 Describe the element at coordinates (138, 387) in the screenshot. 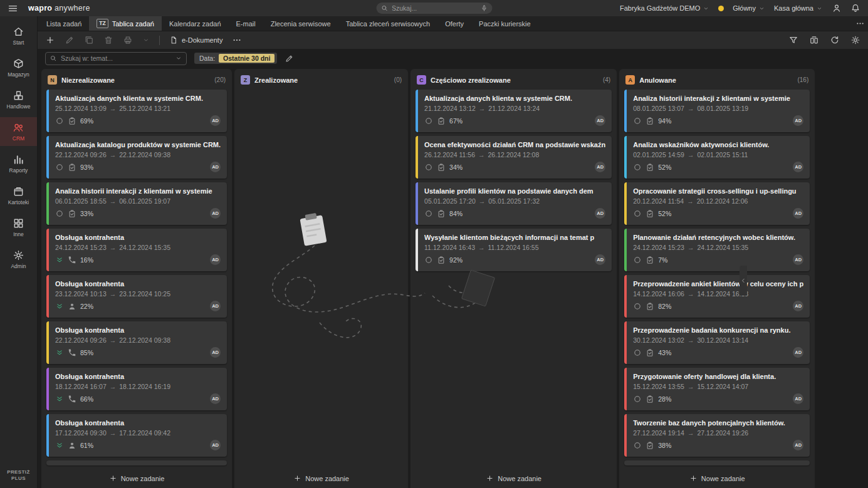

I see `card-dates: 18.12.2024 16:07 18.12.2024 16:19` at that location.